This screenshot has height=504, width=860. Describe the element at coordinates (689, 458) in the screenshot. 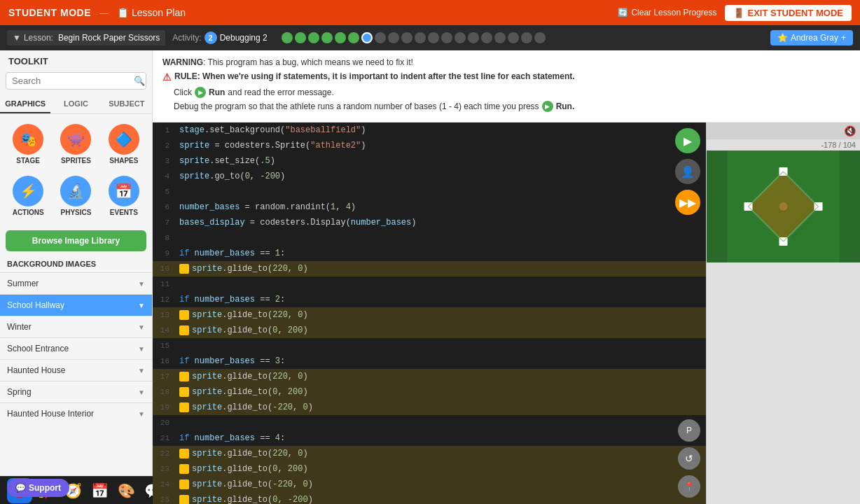

I see `refresh-button: ↺` at that location.